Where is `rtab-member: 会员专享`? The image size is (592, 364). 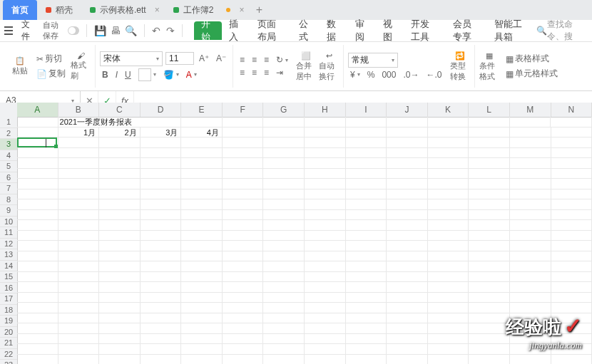 rtab-member: 会员专享 is located at coordinates (466, 31).